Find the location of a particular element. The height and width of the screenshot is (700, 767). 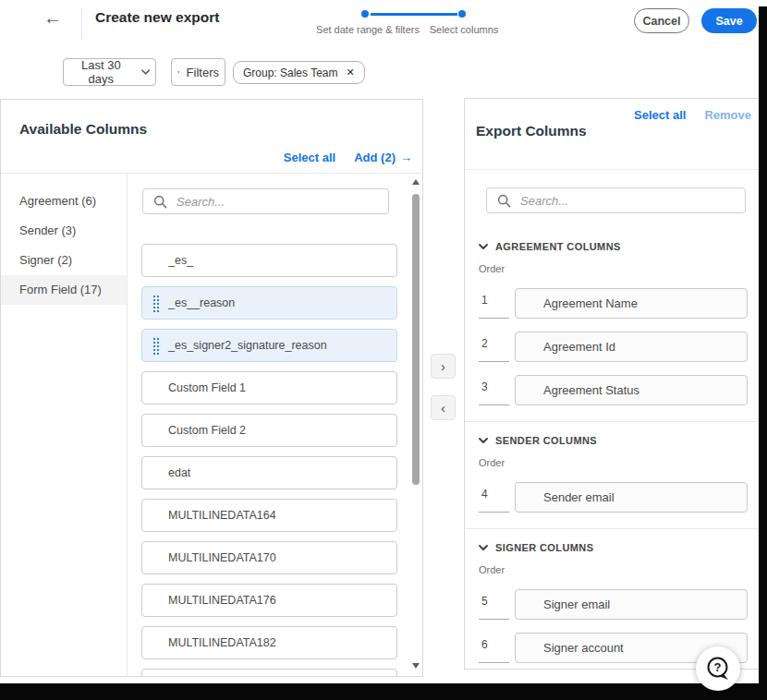

date-range-value: Last 30 days is located at coordinates (102, 72).